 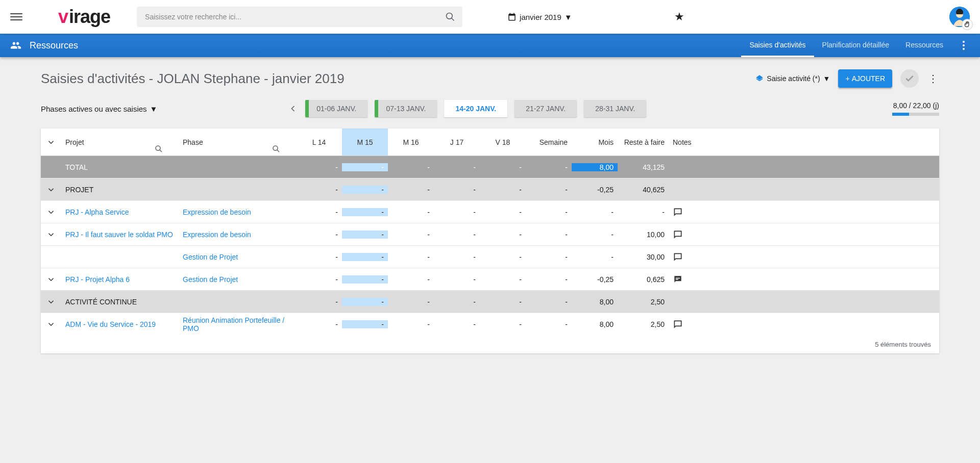 I want to click on grid-footer: 5 éléments trouvés, so click(x=490, y=345).